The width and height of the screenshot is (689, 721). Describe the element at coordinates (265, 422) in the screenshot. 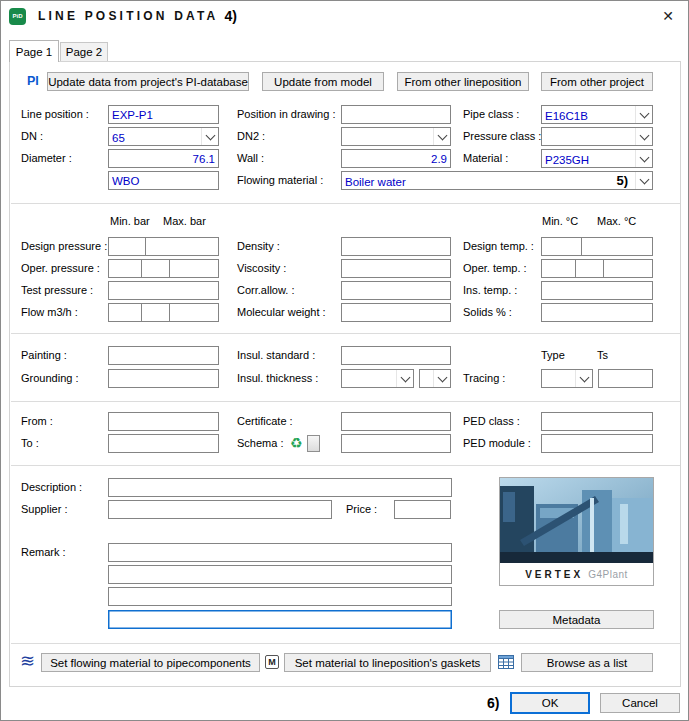

I see `certificate-label: Certificate :` at that location.